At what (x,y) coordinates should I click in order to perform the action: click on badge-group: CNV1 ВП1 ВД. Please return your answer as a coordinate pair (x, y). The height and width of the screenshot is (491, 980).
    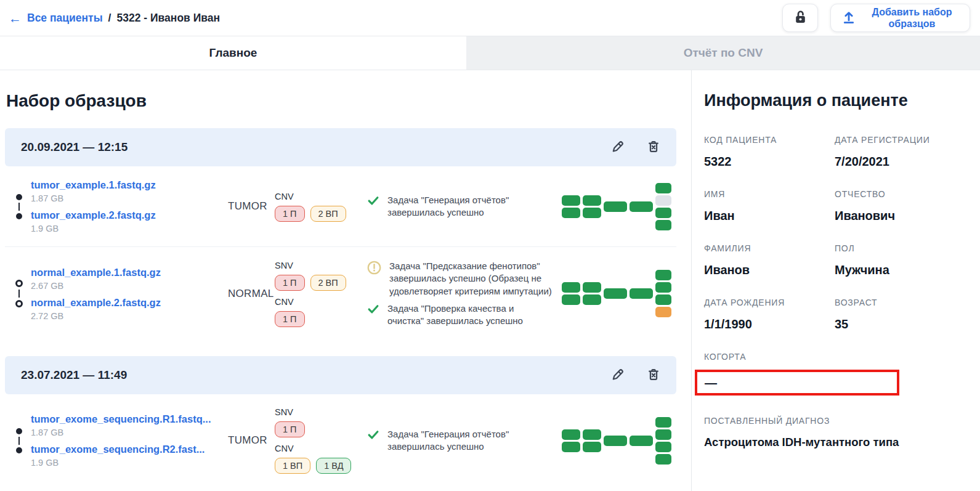
    Looking at the image, I should click on (321, 458).